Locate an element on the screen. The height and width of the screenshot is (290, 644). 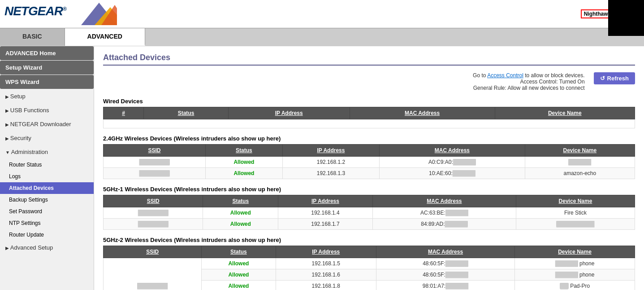
w5g1-col-ip: IP Address is located at coordinates (325, 201).